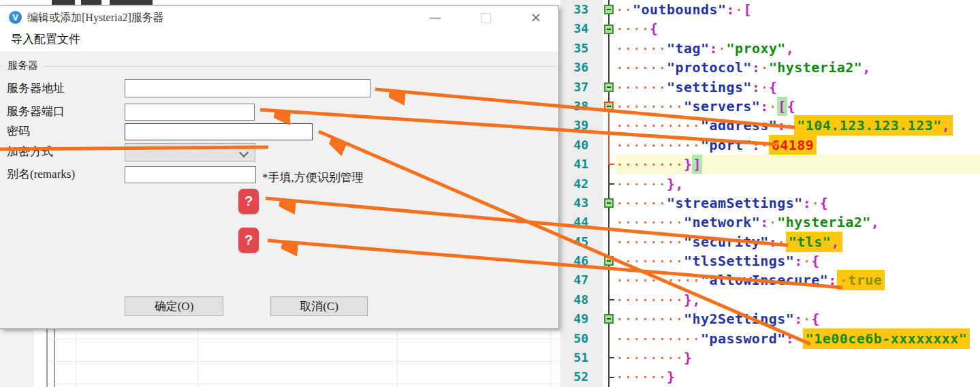 Image resolution: width=980 pixels, height=387 pixels. Describe the element at coordinates (35, 112) in the screenshot. I see `server-port-label: 服务器端口` at that location.